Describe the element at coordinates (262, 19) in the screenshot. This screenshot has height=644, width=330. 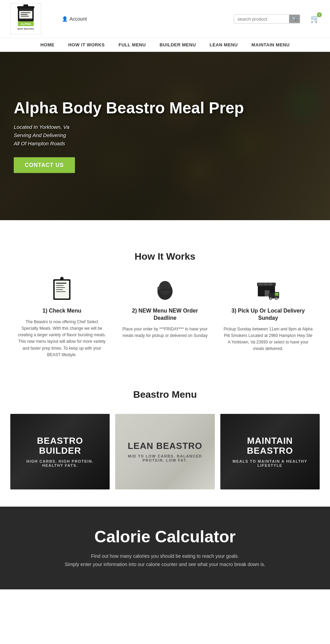
I see `search-input` at that location.